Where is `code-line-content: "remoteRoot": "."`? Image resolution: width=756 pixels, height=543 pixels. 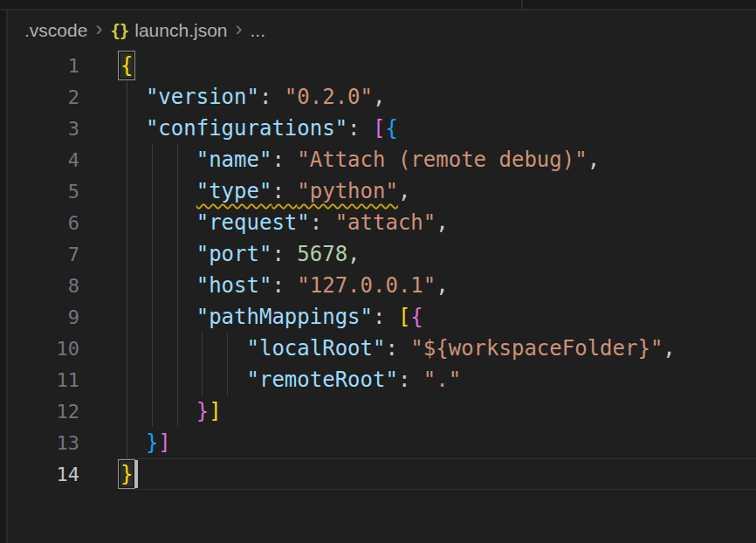 code-line-content: "remoteRoot": "." is located at coordinates (291, 380).